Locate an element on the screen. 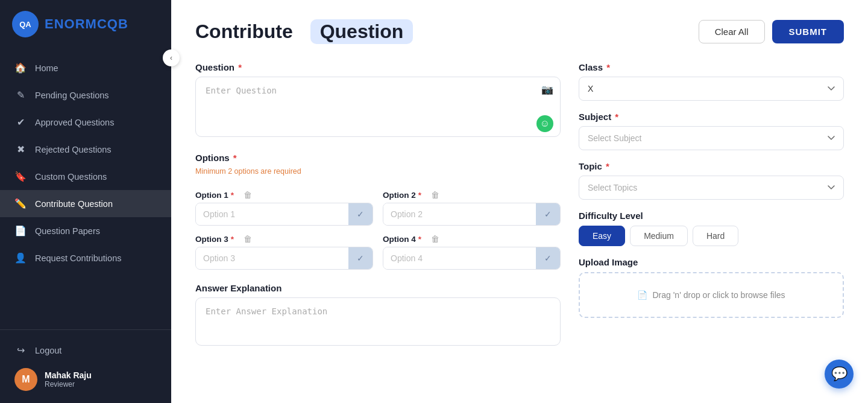 The width and height of the screenshot is (868, 403). option2-check-button: ✓ is located at coordinates (548, 214).